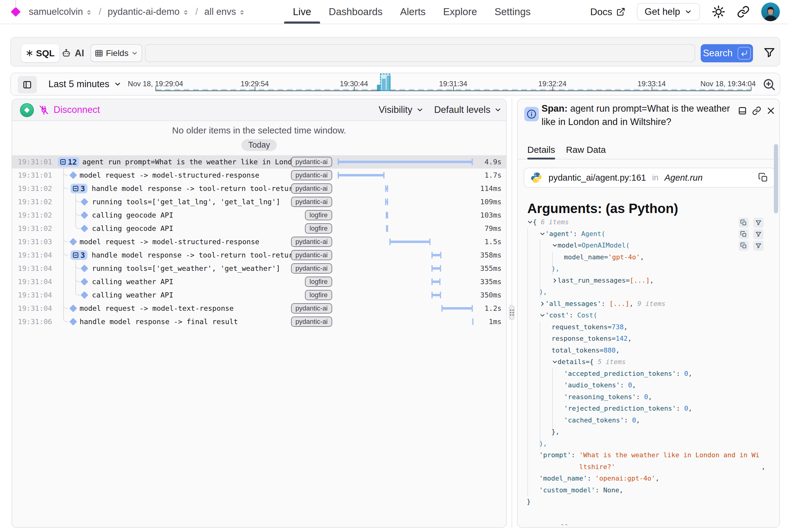 This screenshot has height=532, width=789. I want to click on tab-alerts: Alerts, so click(413, 12).